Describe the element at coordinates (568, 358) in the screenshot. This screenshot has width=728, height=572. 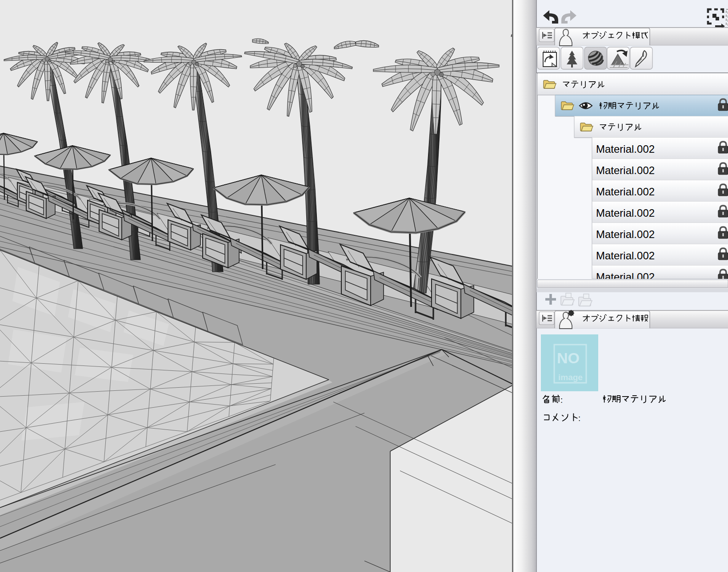
I see `svg-text: NO` at that location.